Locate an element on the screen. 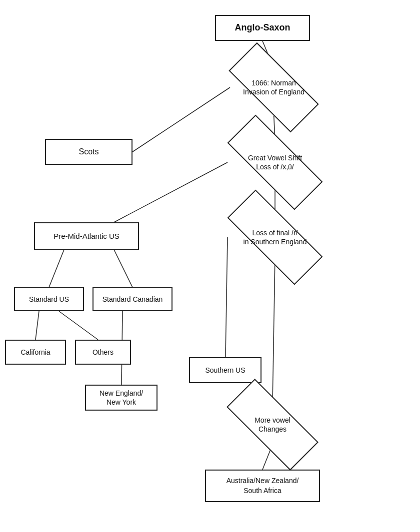  node-california: California is located at coordinates (36, 352).